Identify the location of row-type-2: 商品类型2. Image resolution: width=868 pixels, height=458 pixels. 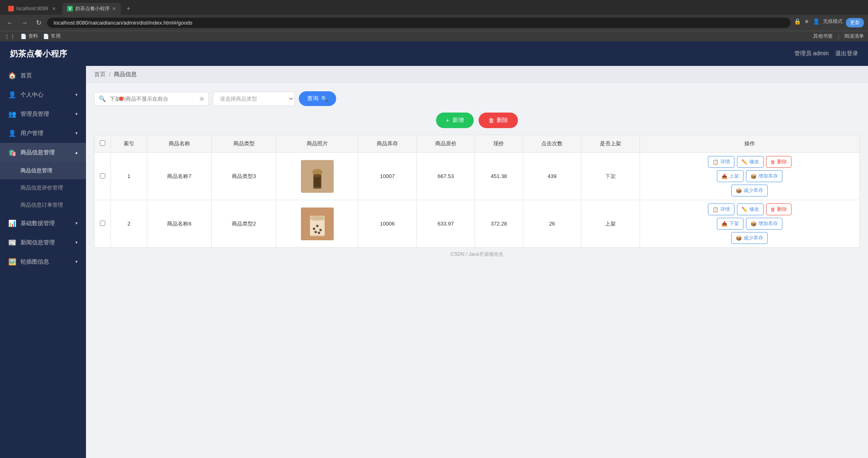
(244, 224).